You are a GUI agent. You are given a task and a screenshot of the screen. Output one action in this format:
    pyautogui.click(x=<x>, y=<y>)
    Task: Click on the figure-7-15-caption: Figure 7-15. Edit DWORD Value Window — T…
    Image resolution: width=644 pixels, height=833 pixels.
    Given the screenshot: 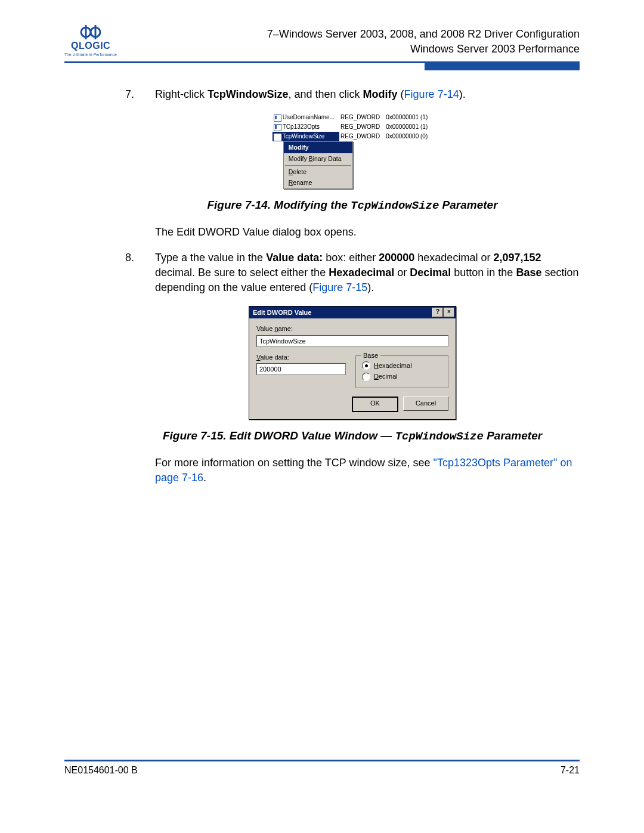 What is the action you would take?
    pyautogui.click(x=352, y=436)
    